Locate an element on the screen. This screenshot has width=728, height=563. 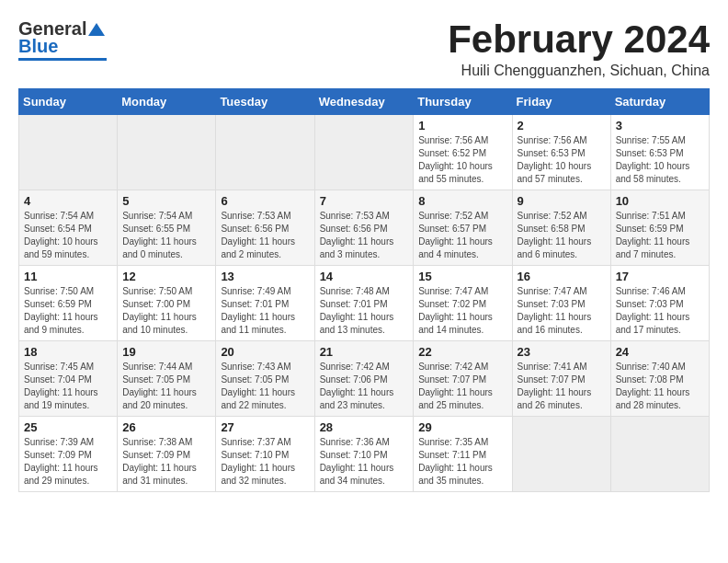
calendar-cell: 12Sunrise: 7:50 AM Sunset: 7:00 PM Dayli… is located at coordinates (167, 304).